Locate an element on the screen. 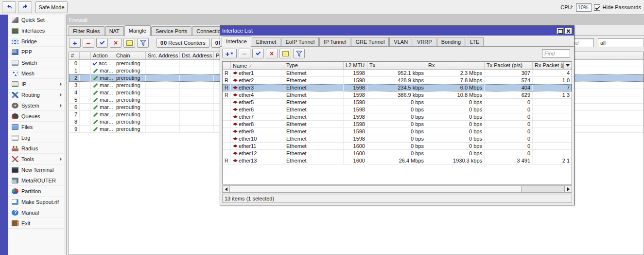 The width and height of the screenshot is (644, 255). interface-list-tab: Interface is located at coordinates (236, 41).